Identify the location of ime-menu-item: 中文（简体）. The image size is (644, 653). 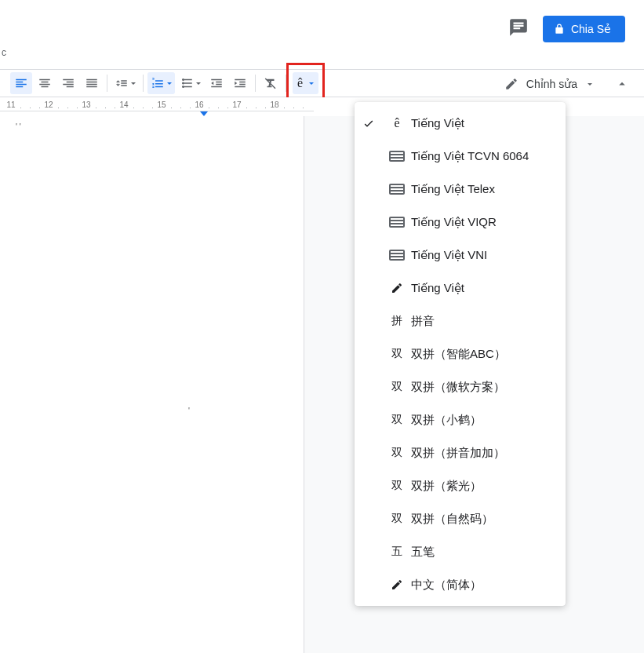
(460, 585).